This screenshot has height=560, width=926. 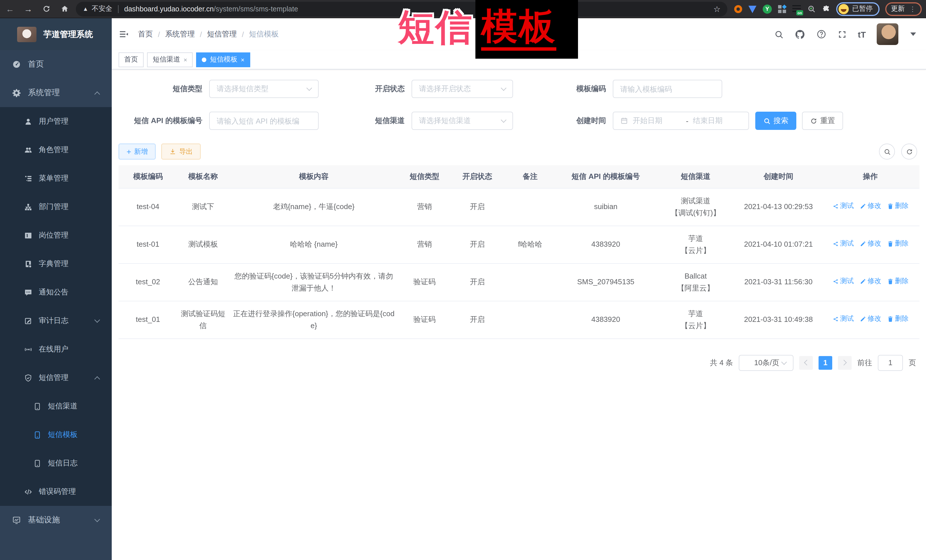 I want to click on sidebar-item-online-users: 在线用户, so click(x=56, y=349).